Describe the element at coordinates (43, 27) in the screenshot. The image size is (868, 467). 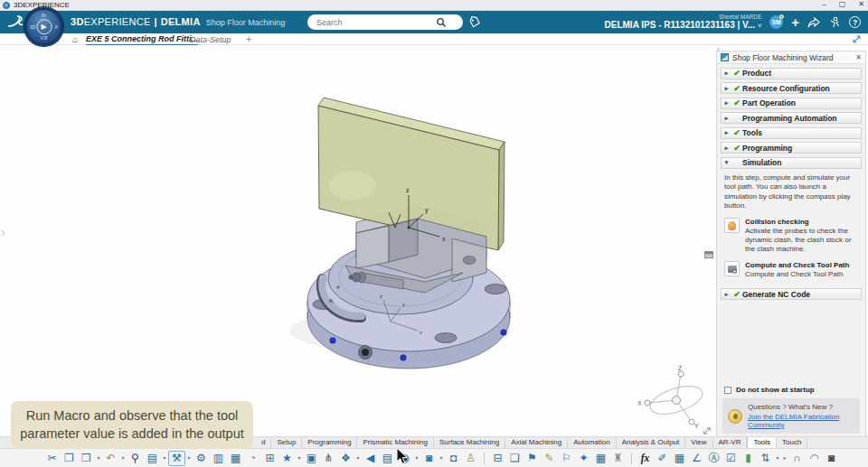
I see `3dexperience-compass: ▶ Fr 3D F V.R` at that location.